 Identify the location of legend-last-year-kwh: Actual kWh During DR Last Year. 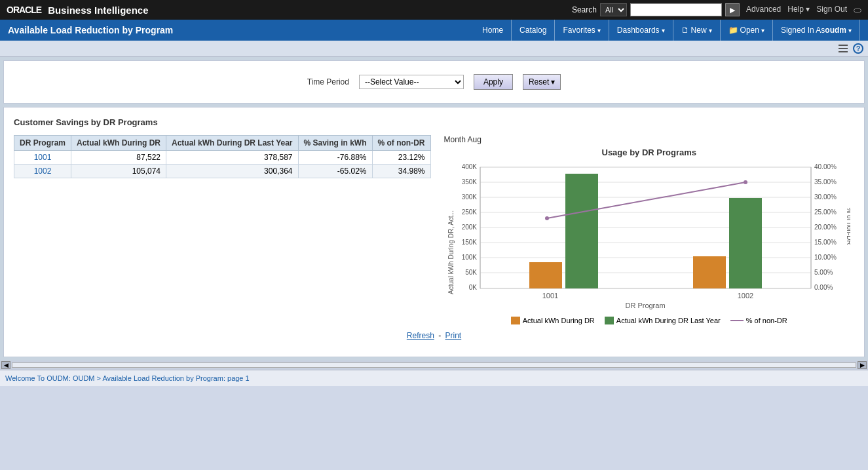
(663, 321).